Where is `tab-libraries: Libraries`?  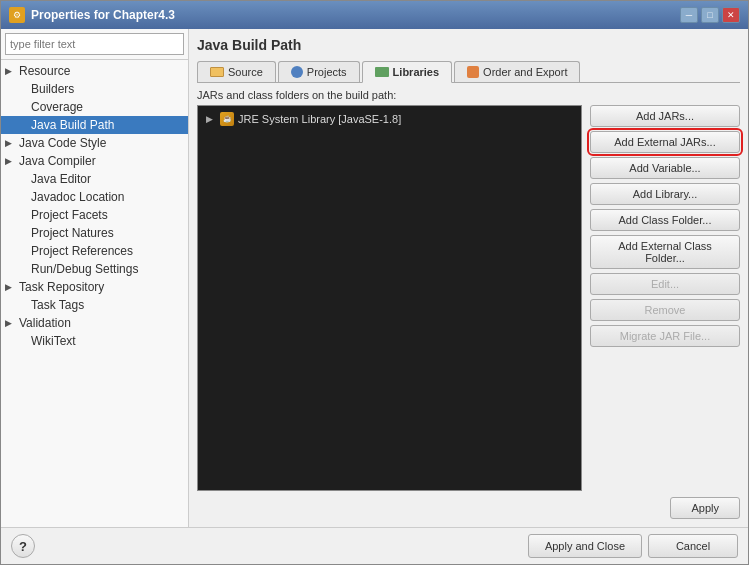 tab-libraries: Libraries is located at coordinates (407, 72).